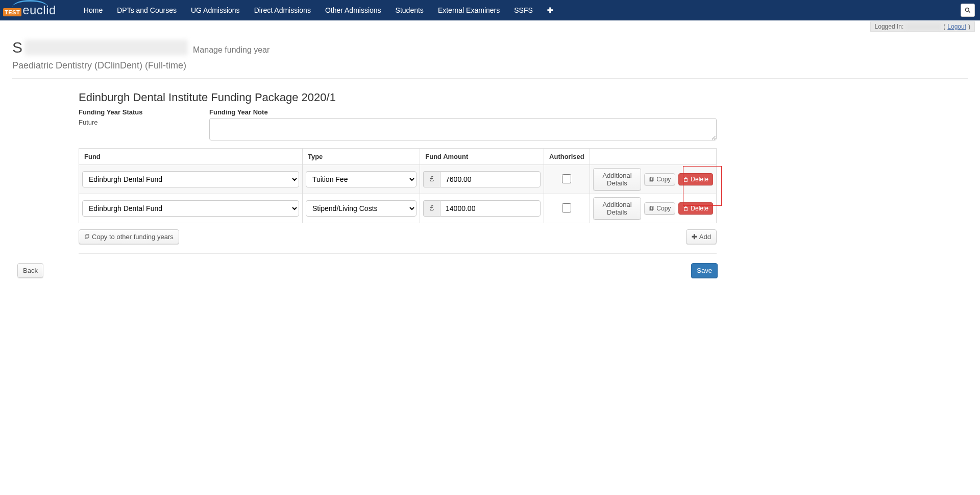 This screenshot has width=980, height=495. I want to click on nav-items: Home DPTs and Courses UG Admissions Dire…, so click(318, 10).